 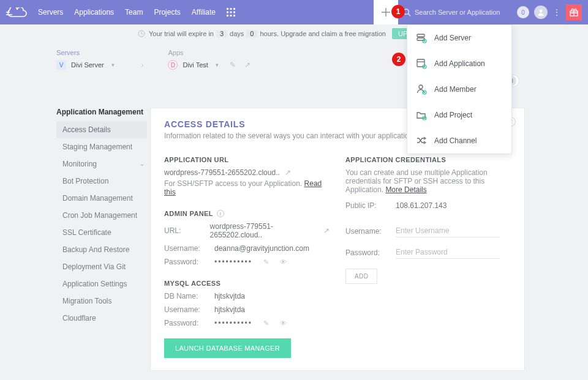 What do you see at coordinates (102, 164) in the screenshot?
I see `sidebar-item-monitoring: Monitoring⌄` at bounding box center [102, 164].